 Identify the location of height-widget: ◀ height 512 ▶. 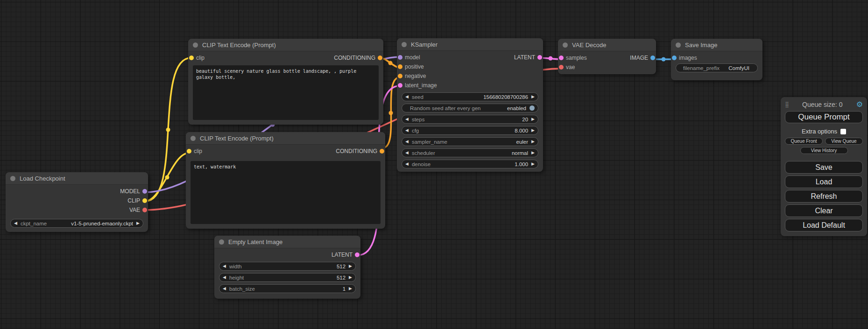
(288, 277).